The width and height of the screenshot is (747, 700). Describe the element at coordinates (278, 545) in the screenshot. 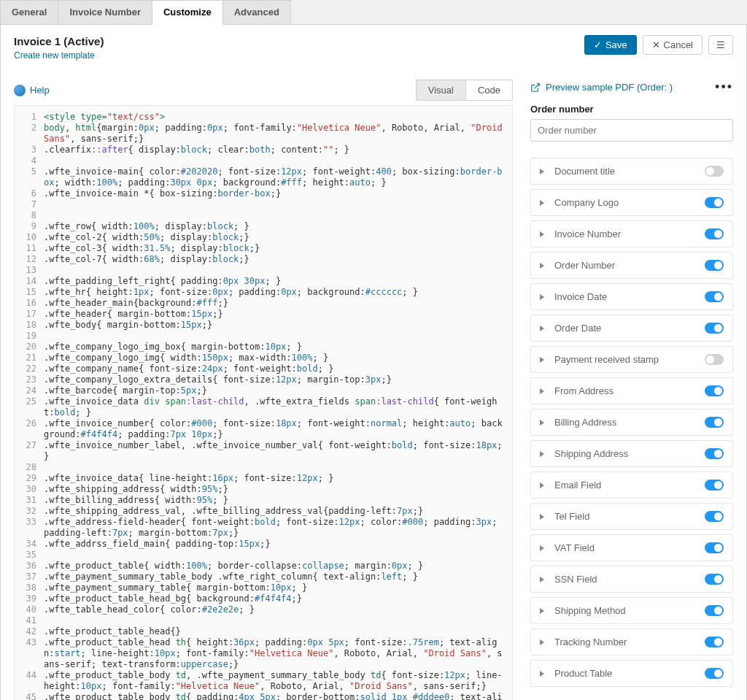

I see `code-text: .wfte_addrss_field_main{ padding-top:15p…` at that location.